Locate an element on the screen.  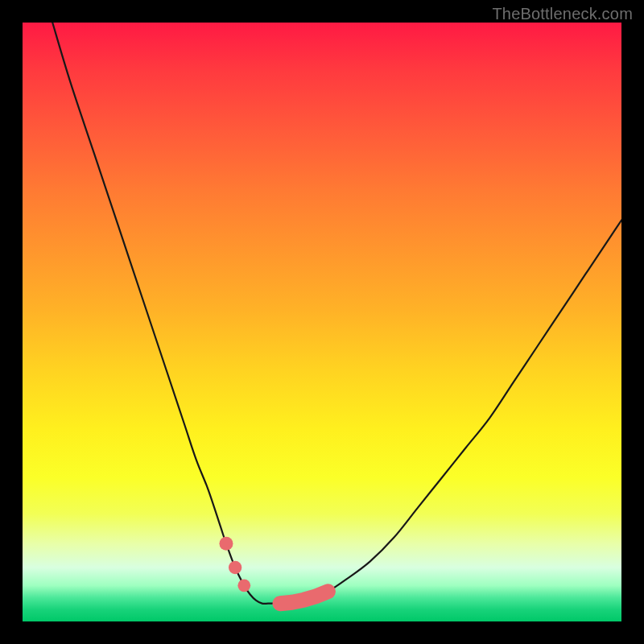
marker-segment is located at coordinates (304, 597).